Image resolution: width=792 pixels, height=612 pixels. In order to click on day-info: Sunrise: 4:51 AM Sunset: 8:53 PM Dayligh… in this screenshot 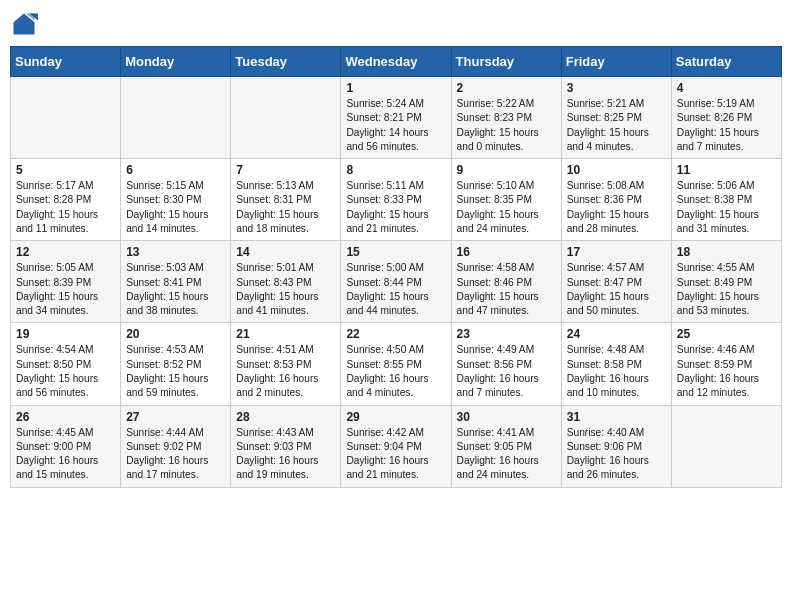, I will do `click(286, 372)`.